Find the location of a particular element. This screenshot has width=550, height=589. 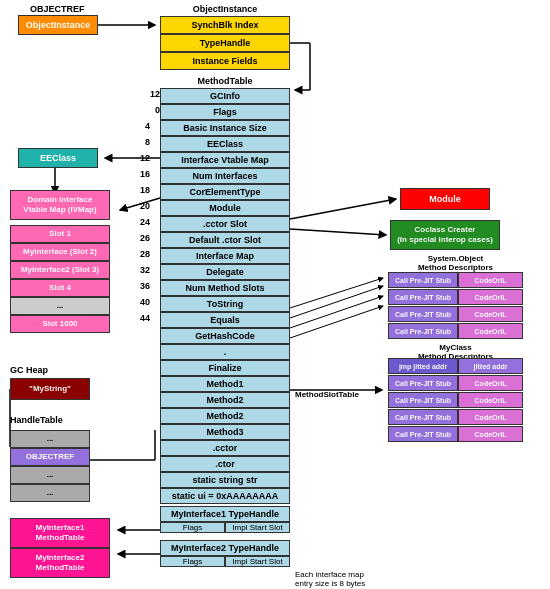

mt-offset-11: 32 is located at coordinates (140, 270).